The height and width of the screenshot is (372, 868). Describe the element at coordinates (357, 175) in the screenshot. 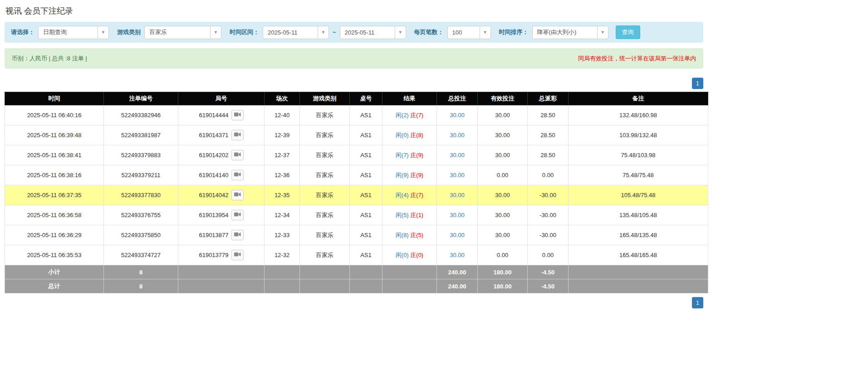

I see `table-row: 2025-05-11 06:38:16522493379211619014140…` at that location.